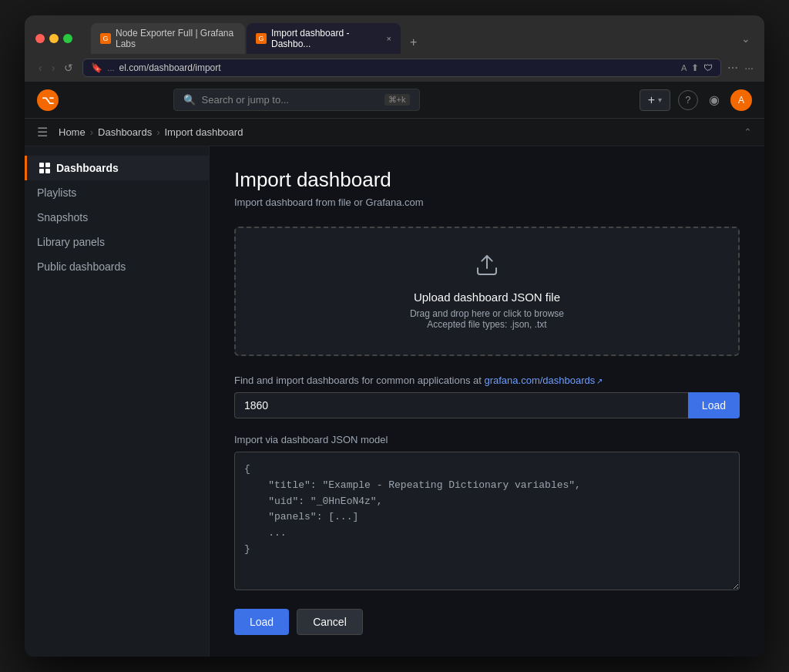  Describe the element at coordinates (487, 324) in the screenshot. I see `upload-accepted-text: Accepted file types: .json, .txt` at that location.